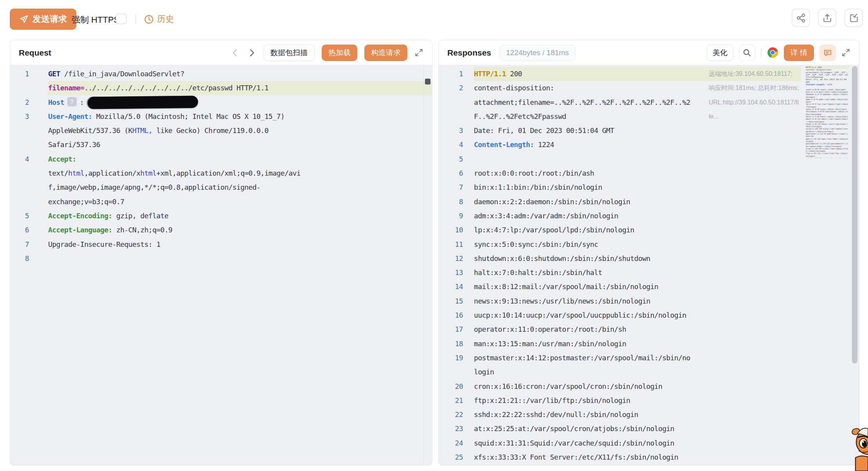 The height and width of the screenshot is (471, 868). Describe the element at coordinates (828, 125) in the screenshot. I see `code-line: news:x:9:13:news:/usr/lib/news:/sbin/nol…` at that location.